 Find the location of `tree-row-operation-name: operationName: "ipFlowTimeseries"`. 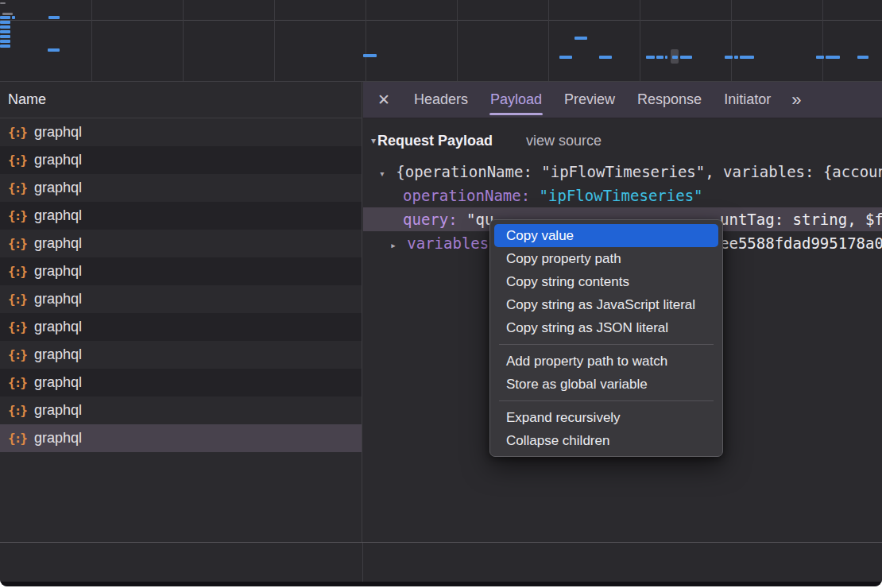

tree-row-operation-name: operationName: "ipFlowTimeseries" is located at coordinates (623, 195).